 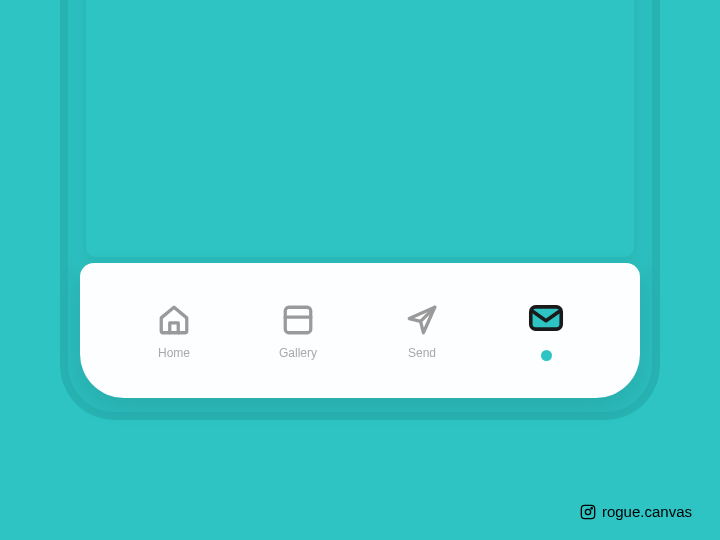 I want to click on credit-attribution: rogue.canvas, so click(x=636, y=512).